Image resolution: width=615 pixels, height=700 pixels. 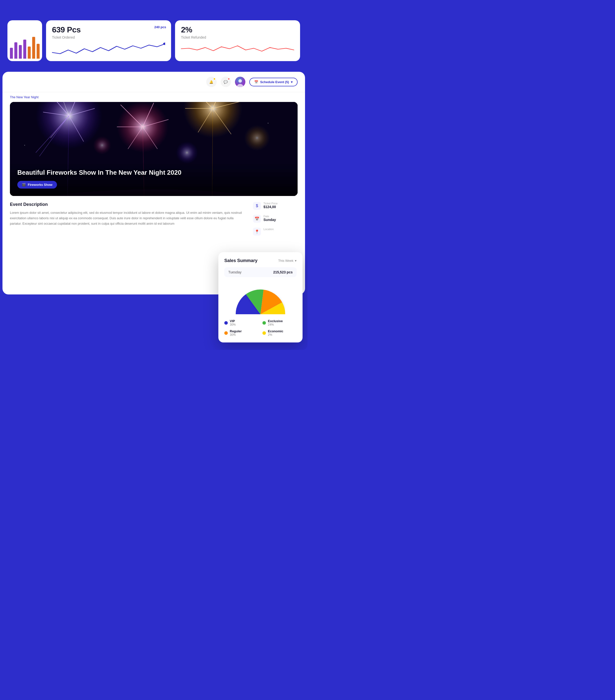 What do you see at coordinates (275, 232) in the screenshot?
I see `location-meta: 📍 Location` at bounding box center [275, 232].